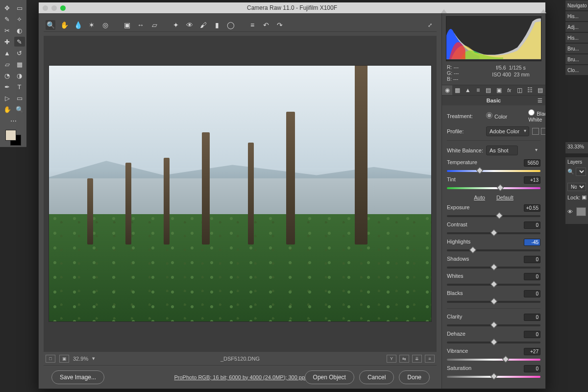 The height and width of the screenshot is (392, 588). Describe the element at coordinates (458, 90) in the screenshot. I see `curve-tab-icon: ▦` at that location.